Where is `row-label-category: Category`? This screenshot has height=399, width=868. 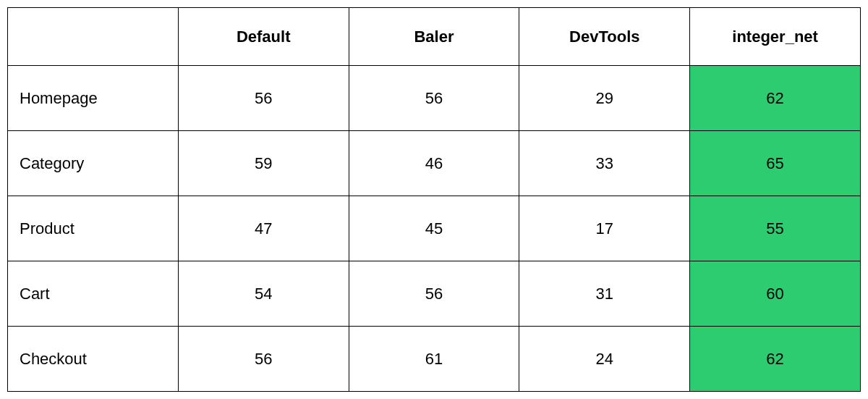
row-label-category: Category is located at coordinates (93, 164).